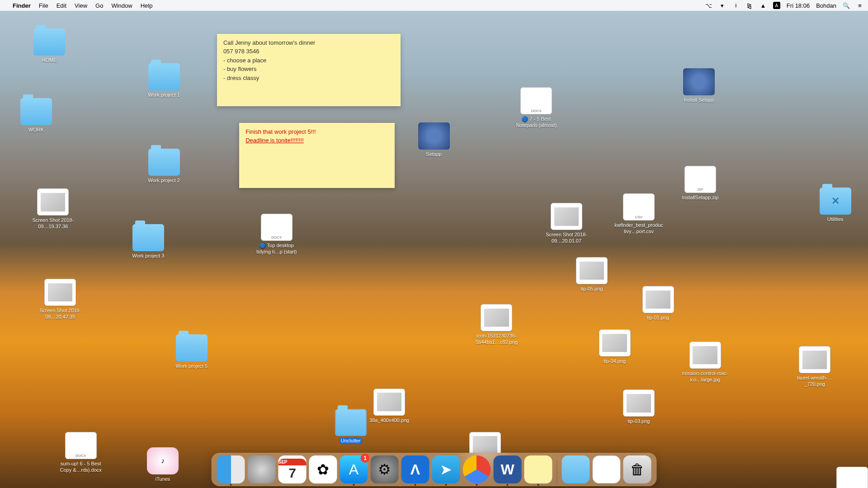 This screenshot has height=488, width=868. What do you see at coordinates (835, 201) in the screenshot?
I see `utilities-folder-icon` at bounding box center [835, 201].